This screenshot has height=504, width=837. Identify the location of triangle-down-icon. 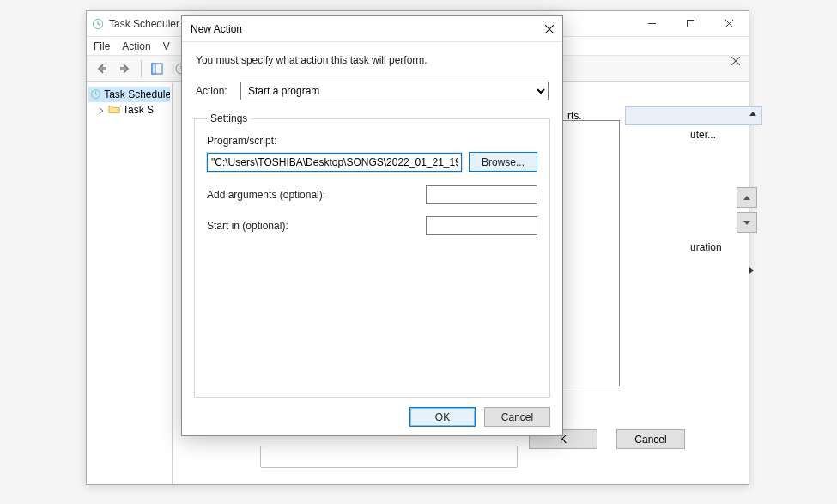
(747, 223).